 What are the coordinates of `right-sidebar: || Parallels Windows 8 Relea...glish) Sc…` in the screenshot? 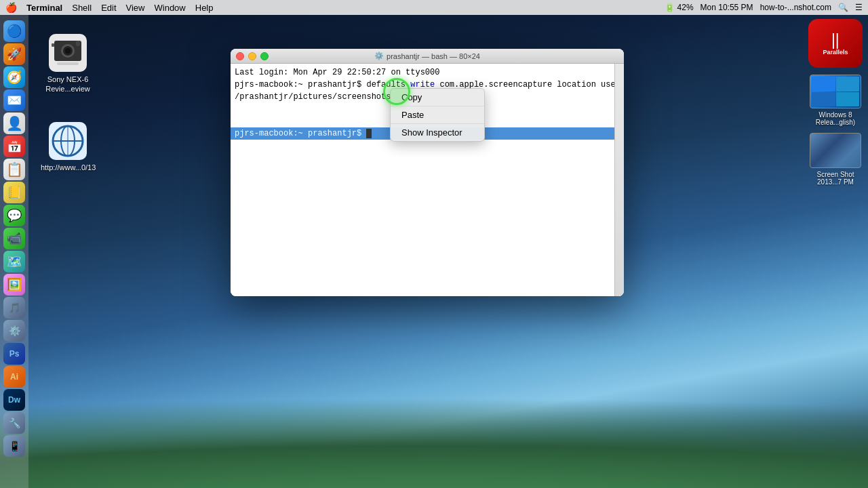 It's located at (835, 102).